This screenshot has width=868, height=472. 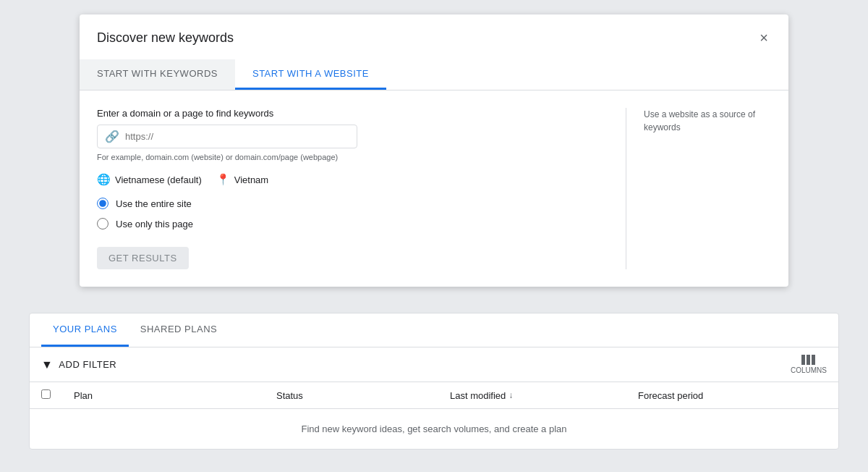 What do you see at coordinates (158, 75) in the screenshot?
I see `tab-start-with-keywords: START WITH KEYWORDS` at bounding box center [158, 75].